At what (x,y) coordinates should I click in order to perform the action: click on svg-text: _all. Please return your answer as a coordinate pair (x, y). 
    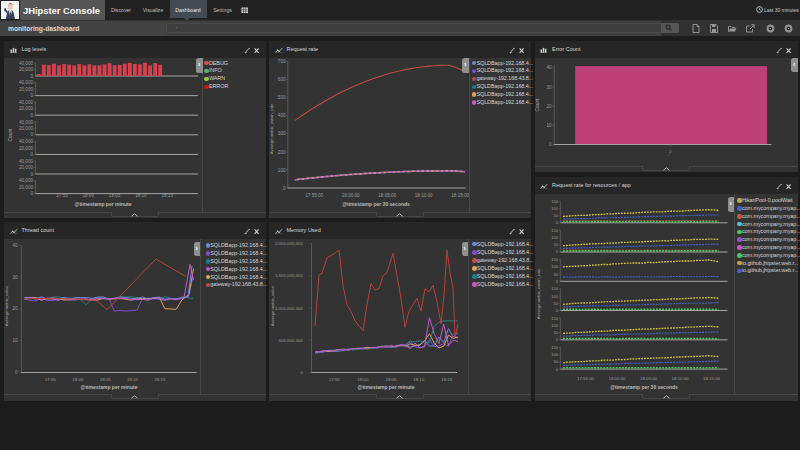
    Looking at the image, I should click on (669, 152).